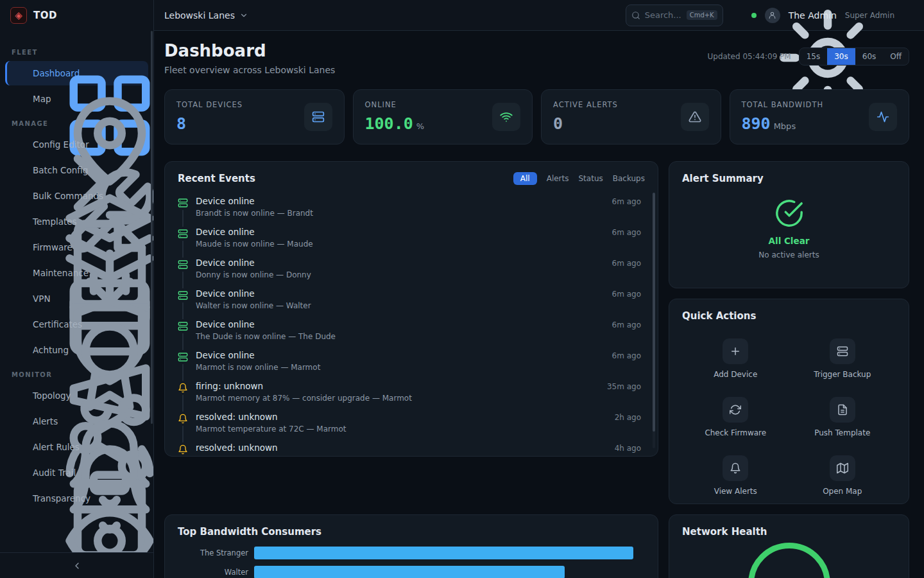  What do you see at coordinates (411, 207) in the screenshot?
I see `event-row: Device onlineBrandt is now online — Bran…` at bounding box center [411, 207].